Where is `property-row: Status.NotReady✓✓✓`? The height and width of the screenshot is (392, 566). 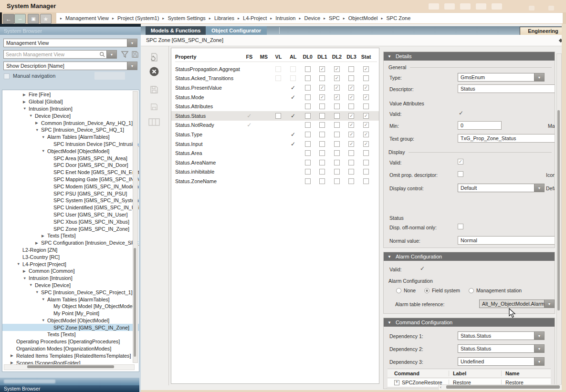 property-row: Status.NotReady✓✓✓ is located at coordinates (275, 125).